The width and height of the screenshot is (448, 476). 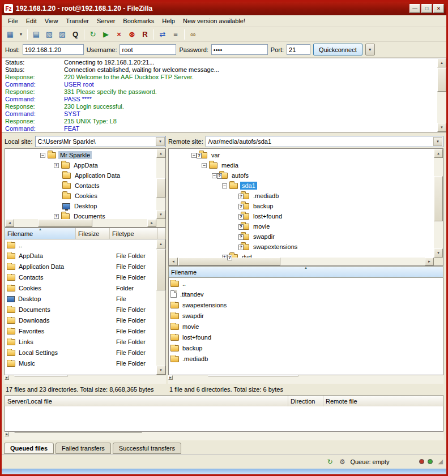 What do you see at coordinates (438, 8) in the screenshot?
I see `close-button: ×` at bounding box center [438, 8].